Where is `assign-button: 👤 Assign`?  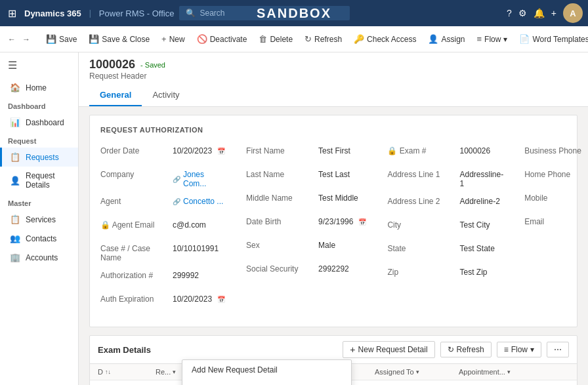
assign-button: 👤 Assign is located at coordinates (446, 39).